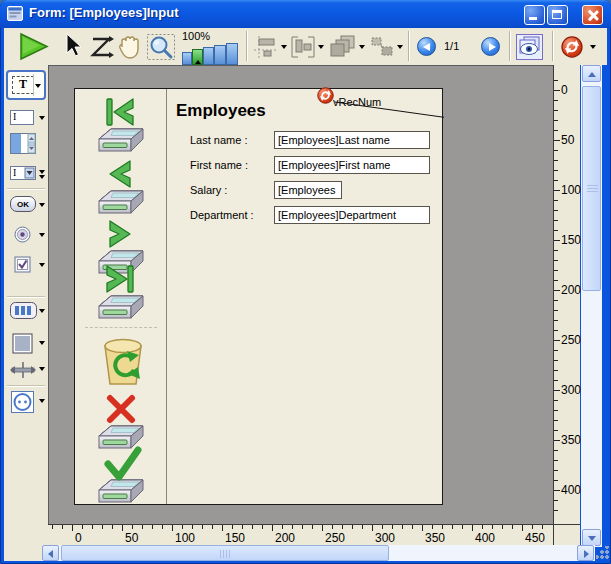 This screenshot has width=611, height=564. I want to click on field-label: Last name :, so click(218, 140).